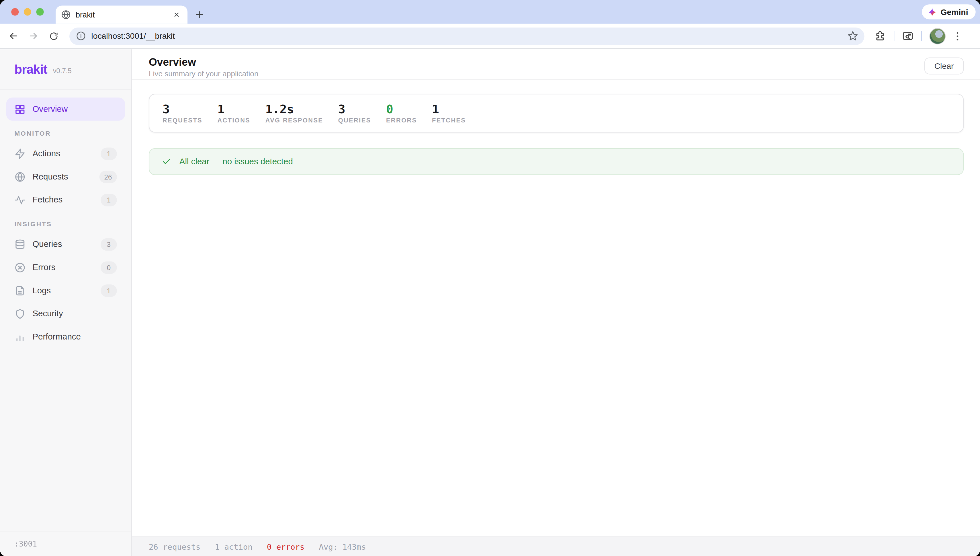 The image size is (980, 556). Describe the element at coordinates (449, 109) in the screenshot. I see `stat-value: 1` at that location.